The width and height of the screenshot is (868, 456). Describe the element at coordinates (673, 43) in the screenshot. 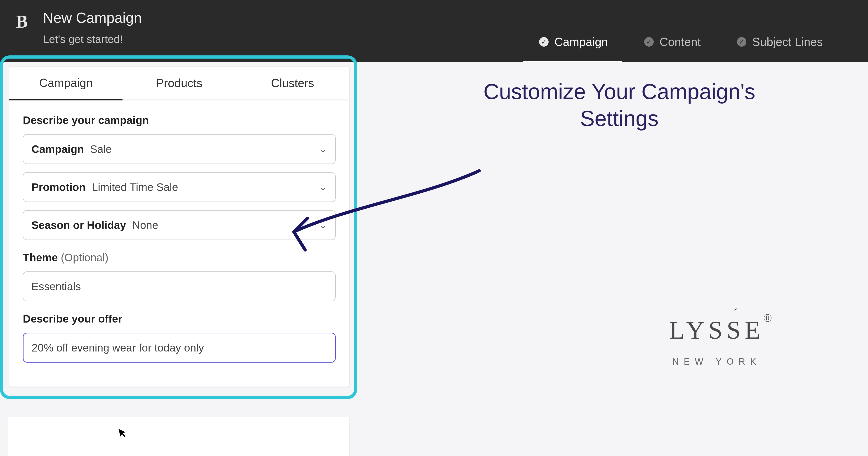

I see `step-content: ✓ Content` at that location.